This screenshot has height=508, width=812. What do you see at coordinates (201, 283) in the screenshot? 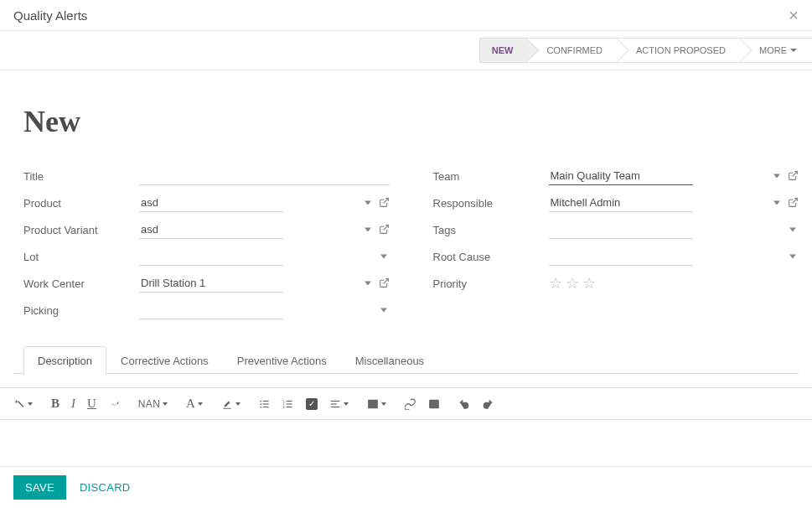
I see `field-work-center-row: Work Center` at bounding box center [201, 283].